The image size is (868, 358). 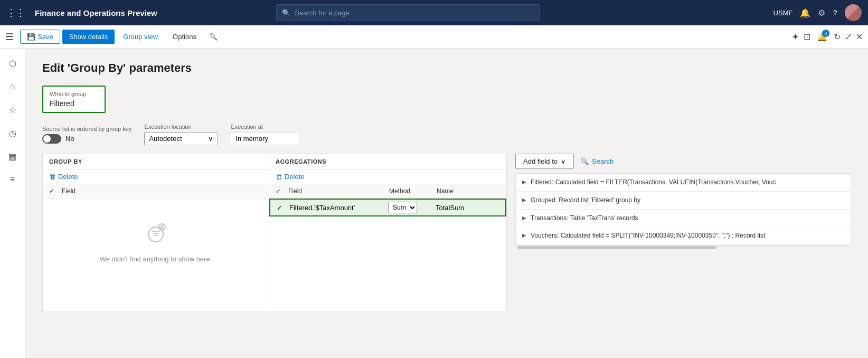 I want to click on source-list-control: Source list is ordered by group key No, so click(x=87, y=135).